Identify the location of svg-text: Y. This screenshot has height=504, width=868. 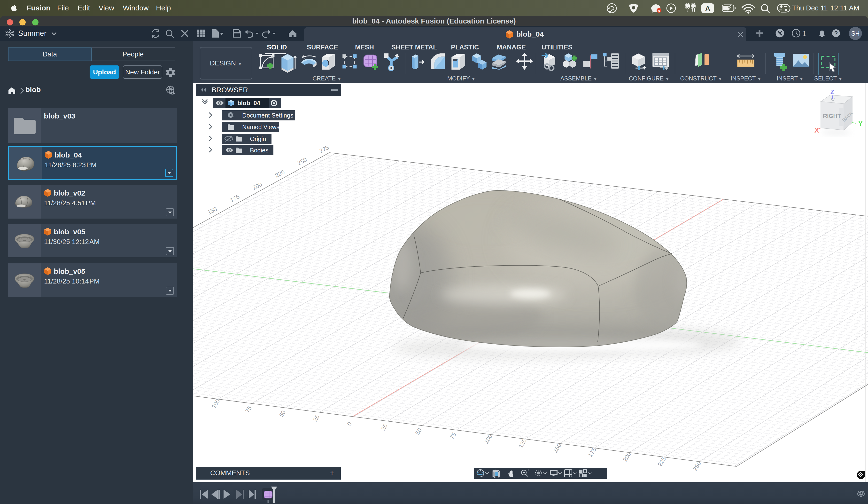
(860, 123).